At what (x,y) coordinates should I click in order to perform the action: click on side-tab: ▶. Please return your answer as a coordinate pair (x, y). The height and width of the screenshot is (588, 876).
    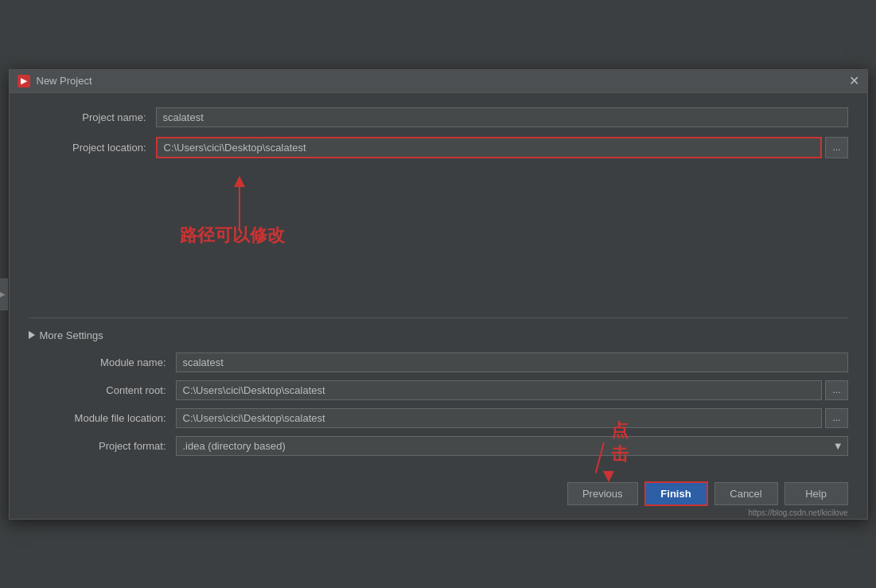
    Looking at the image, I should click on (4, 294).